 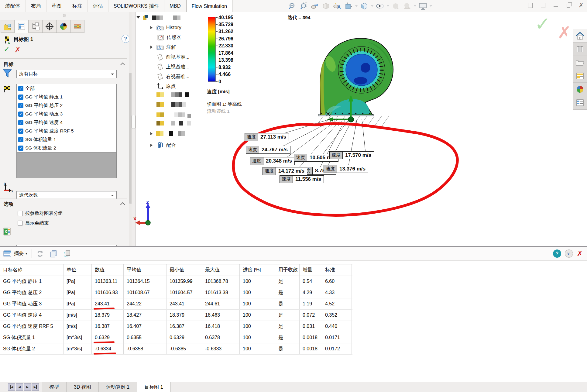 What do you see at coordinates (292, 6) in the screenshot?
I see `zoom-fit-icon` at bounding box center [292, 6].